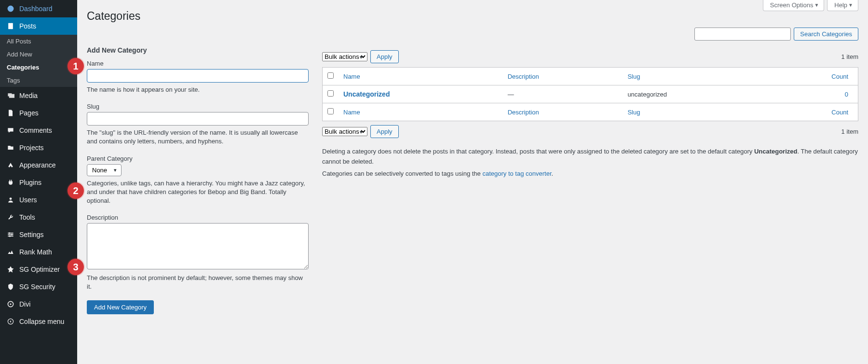 The height and width of the screenshot is (364, 868). Describe the element at coordinates (473, 34) in the screenshot. I see `search-box: Search Categories` at that location.